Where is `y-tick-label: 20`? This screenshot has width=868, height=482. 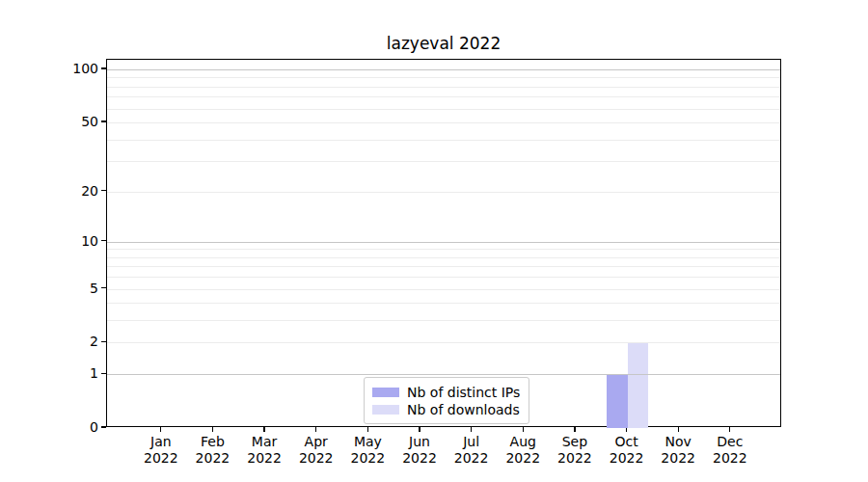
y-tick-label: 20 is located at coordinates (64, 191).